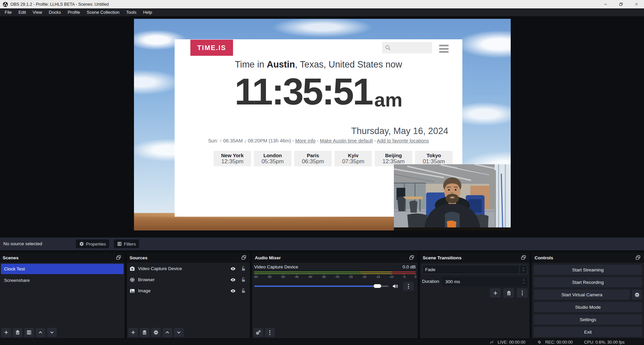 The height and width of the screenshot is (345, 644). What do you see at coordinates (62, 269) in the screenshot?
I see `scene-item-clock-test: Clock Test` at bounding box center [62, 269].